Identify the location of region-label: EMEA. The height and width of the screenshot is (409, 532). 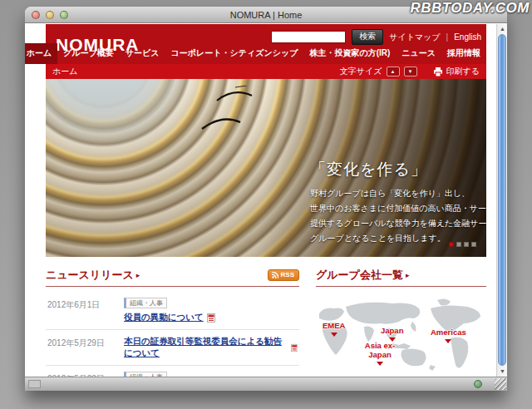
(334, 326).